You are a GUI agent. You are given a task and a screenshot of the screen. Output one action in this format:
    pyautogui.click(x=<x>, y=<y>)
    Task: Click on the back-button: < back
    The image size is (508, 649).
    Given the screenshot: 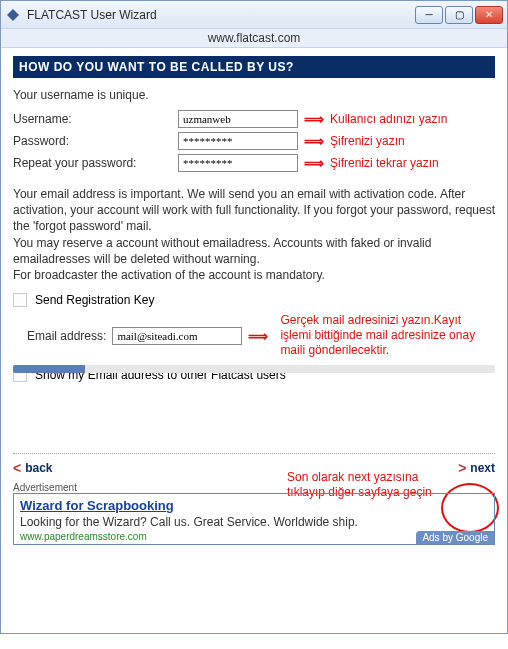 What is the action you would take?
    pyautogui.click(x=33, y=468)
    